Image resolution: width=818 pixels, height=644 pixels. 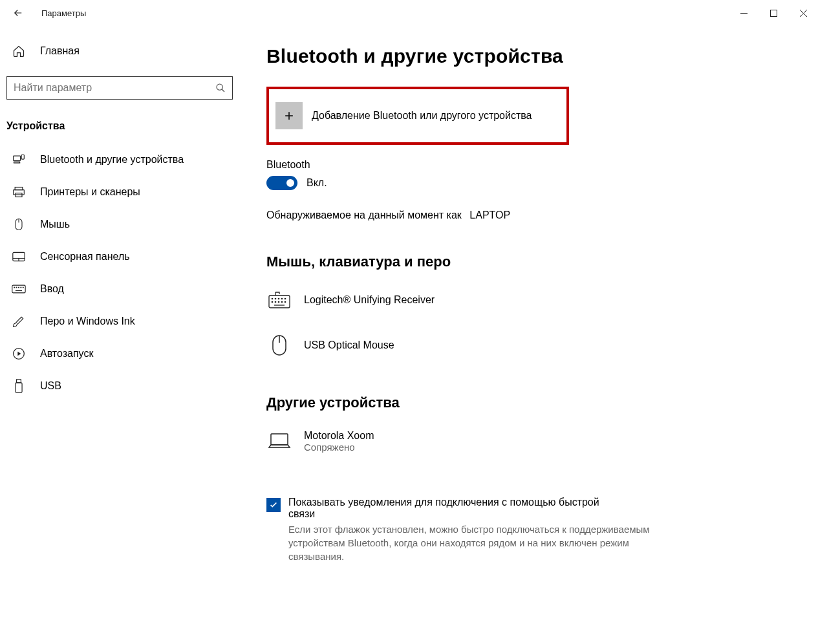 What do you see at coordinates (123, 160) in the screenshot?
I see `sidebar-item-bluetooth: Bluetooth и другие устройства` at bounding box center [123, 160].